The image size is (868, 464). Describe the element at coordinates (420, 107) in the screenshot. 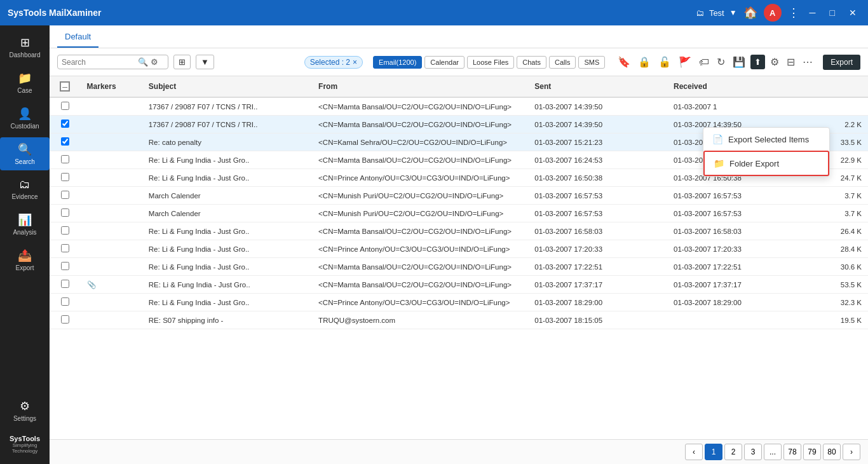

I see `from-cell: <CN=Mamta Bansal/OU=C2/OU=CG2/OU=IND/O=L…` at that location.